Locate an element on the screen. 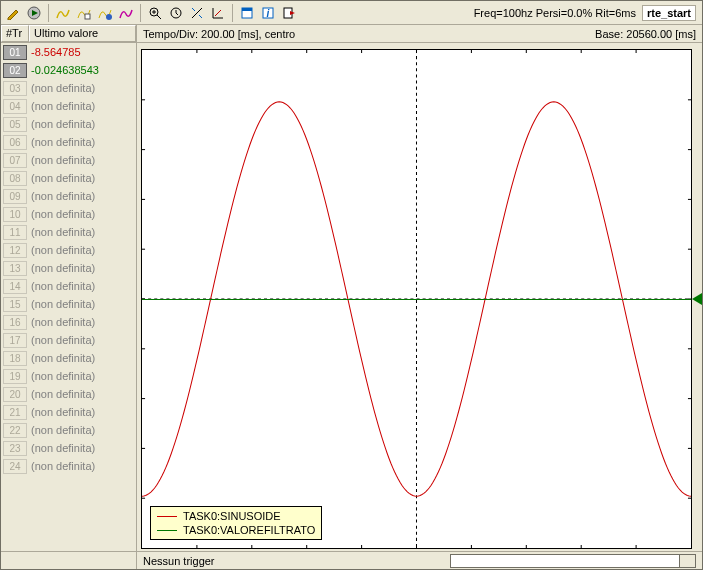 This screenshot has width=703, height=570. track-select-button: 17 is located at coordinates (15, 340).